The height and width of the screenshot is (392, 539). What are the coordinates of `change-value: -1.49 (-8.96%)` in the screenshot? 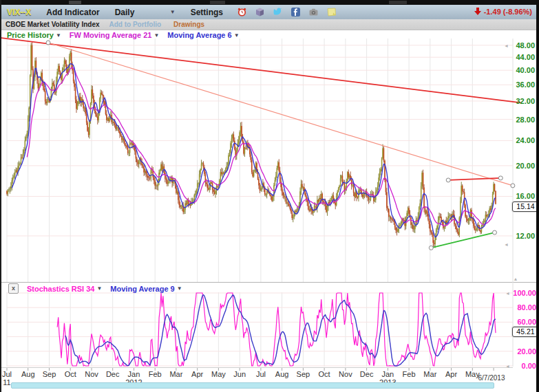 It's located at (508, 12).